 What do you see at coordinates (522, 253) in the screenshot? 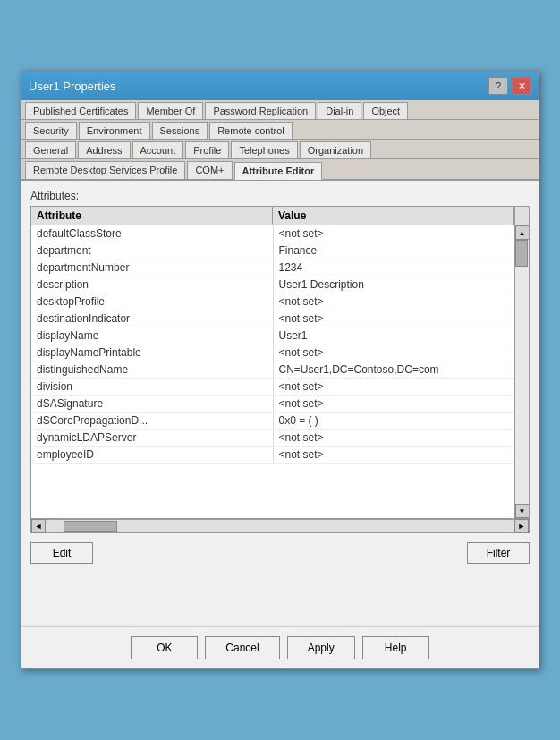
I see `scroll-thumb` at bounding box center [522, 253].